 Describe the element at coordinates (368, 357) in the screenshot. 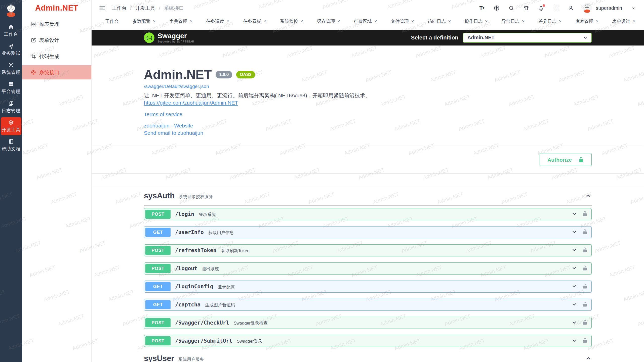

I see `section-header-sysUser: sysUser系统用户服务` at that location.